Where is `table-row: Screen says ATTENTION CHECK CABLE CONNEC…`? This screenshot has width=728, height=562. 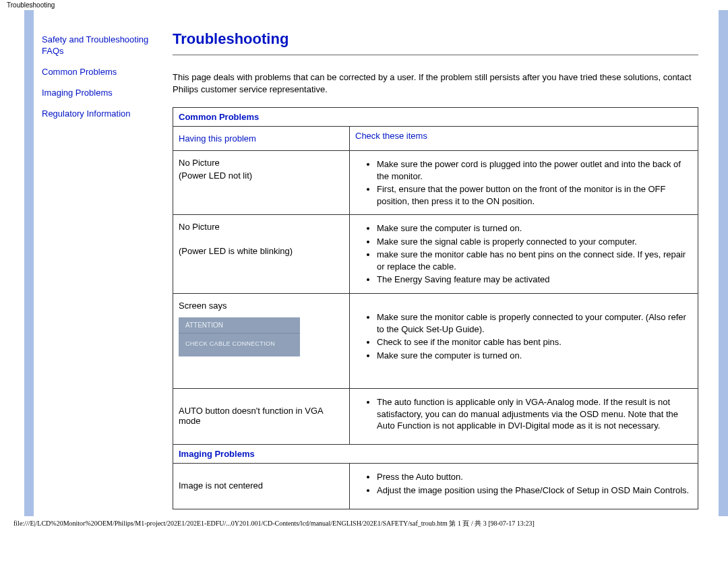 table-row: Screen says ATTENTION CHECK CABLE CONNEC… is located at coordinates (435, 341).